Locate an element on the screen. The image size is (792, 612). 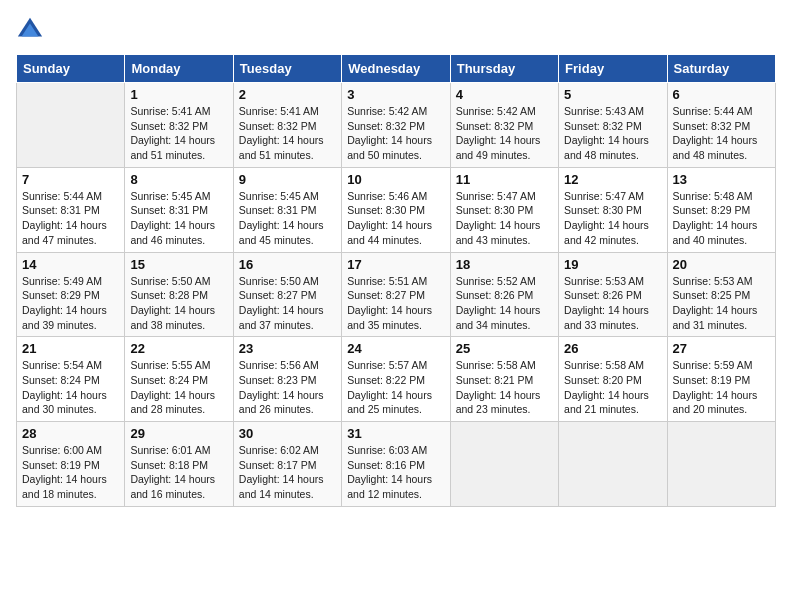
day-info: Sunrise: 5:58 AM Sunset: 8:21 PM Dayligh… is located at coordinates (504, 388).